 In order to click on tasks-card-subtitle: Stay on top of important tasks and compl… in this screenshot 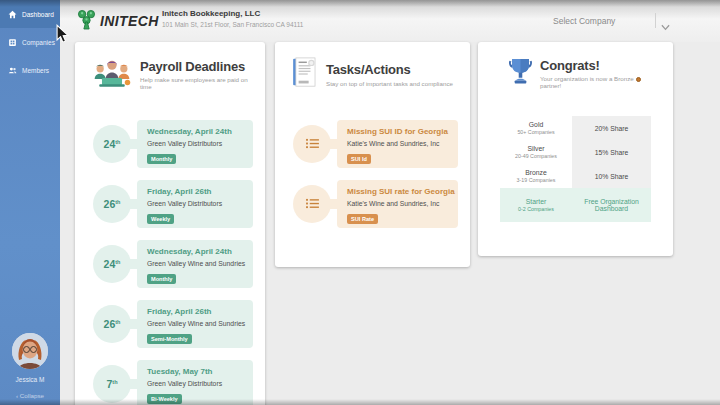, I will do `click(390, 84)`.